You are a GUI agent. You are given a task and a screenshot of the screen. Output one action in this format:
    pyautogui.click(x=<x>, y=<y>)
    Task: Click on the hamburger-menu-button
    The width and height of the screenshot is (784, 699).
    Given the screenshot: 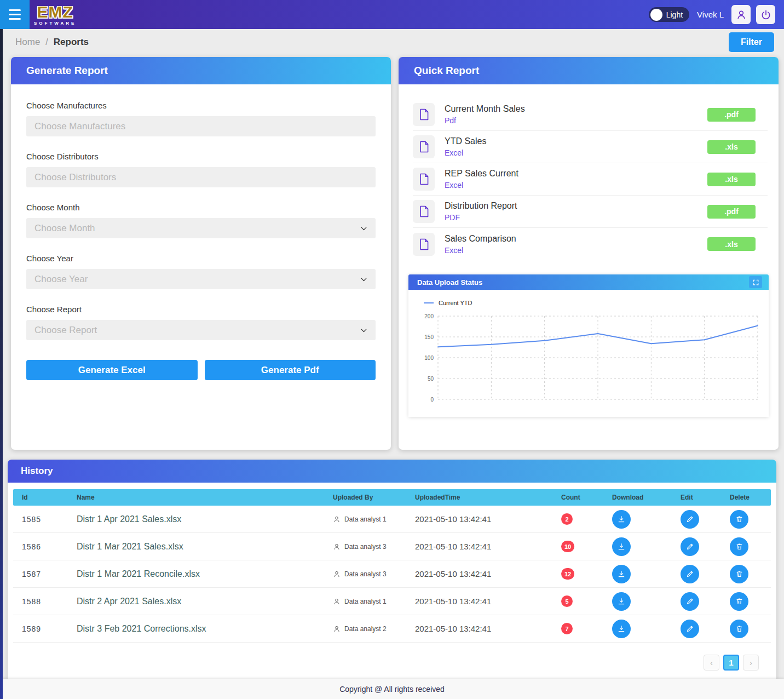 What is the action you would take?
    pyautogui.click(x=15, y=14)
    